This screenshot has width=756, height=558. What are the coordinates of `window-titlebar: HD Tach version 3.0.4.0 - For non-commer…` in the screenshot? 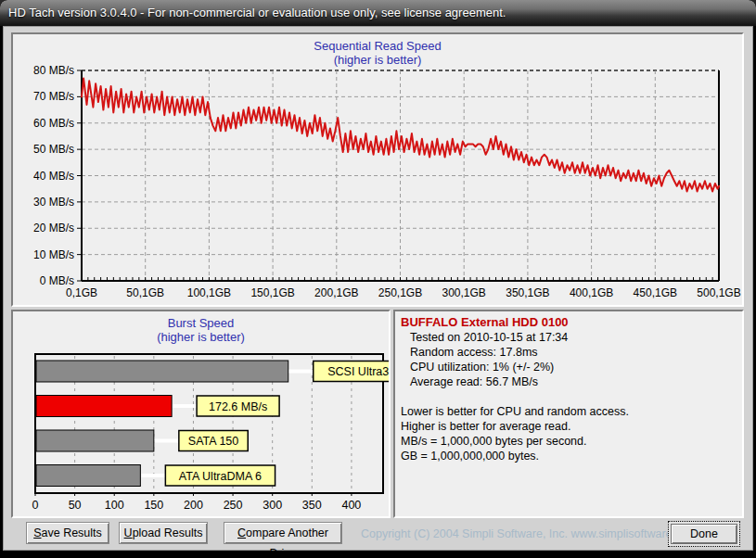 It's located at (378, 13).